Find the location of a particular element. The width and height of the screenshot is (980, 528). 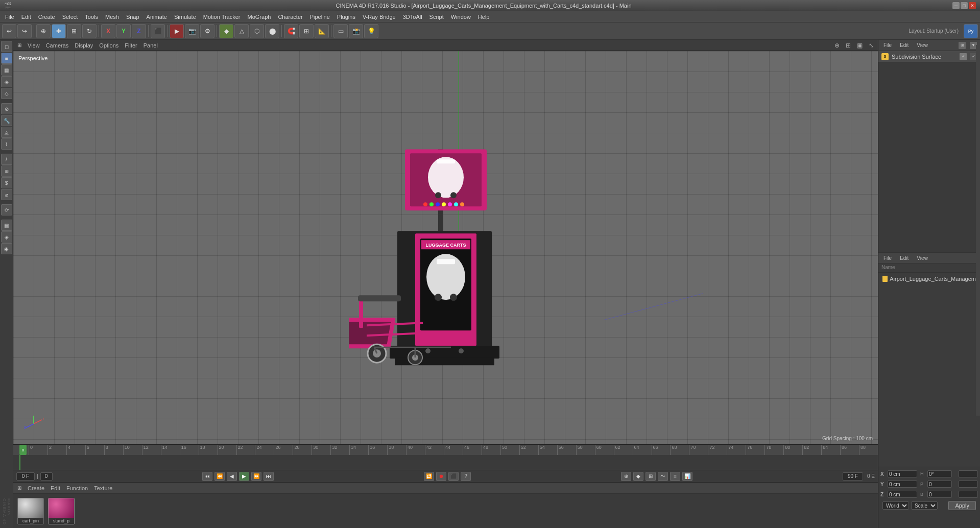

minimize-button: ─ is located at coordinates (956, 6).